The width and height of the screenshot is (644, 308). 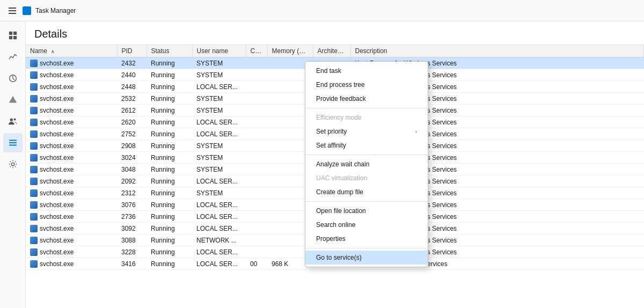 I want to click on menu-item-label: Efficiency mode, so click(x=339, y=118).